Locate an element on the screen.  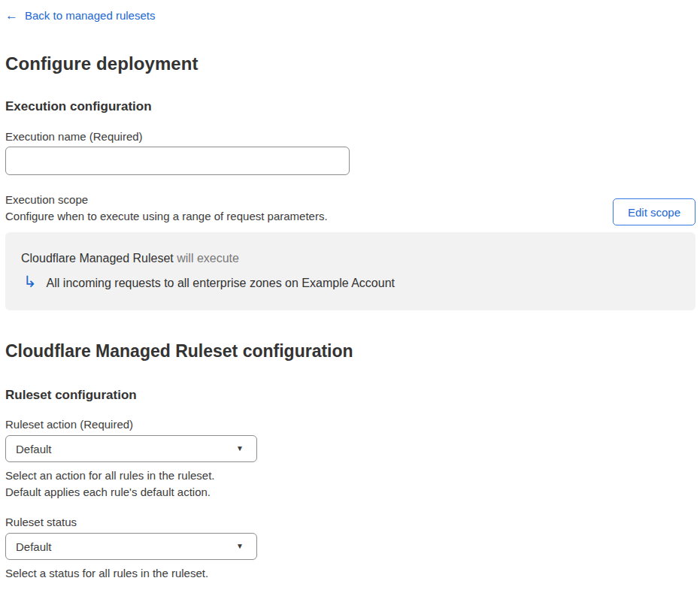
execution-summary-line: Cloudflare Managed Ruleset will execute is located at coordinates (350, 259).